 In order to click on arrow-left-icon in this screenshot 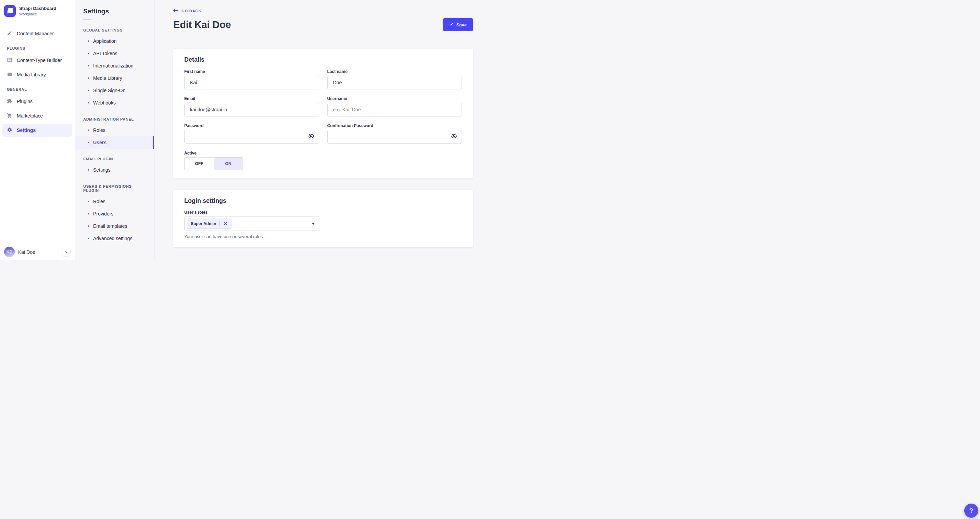, I will do `click(176, 11)`.